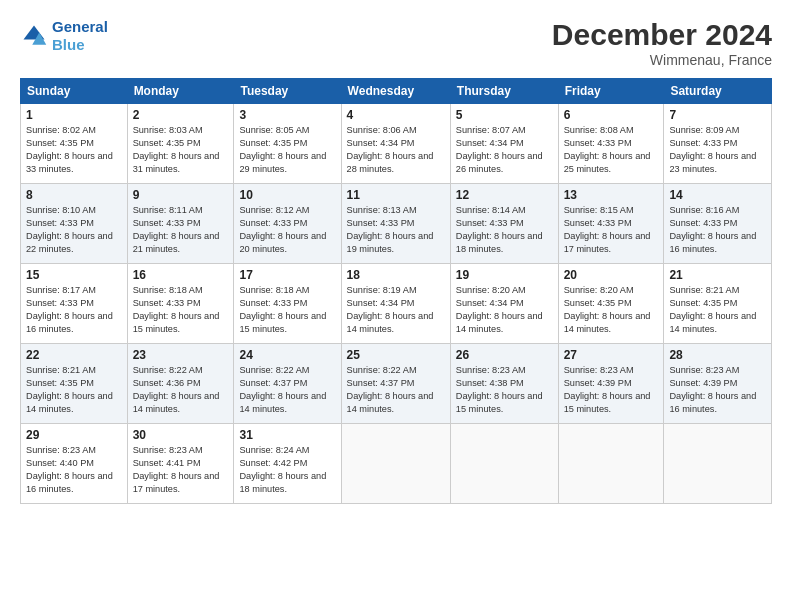 The image size is (792, 612). What do you see at coordinates (180, 92) in the screenshot?
I see `col-monday: Monday` at bounding box center [180, 92].